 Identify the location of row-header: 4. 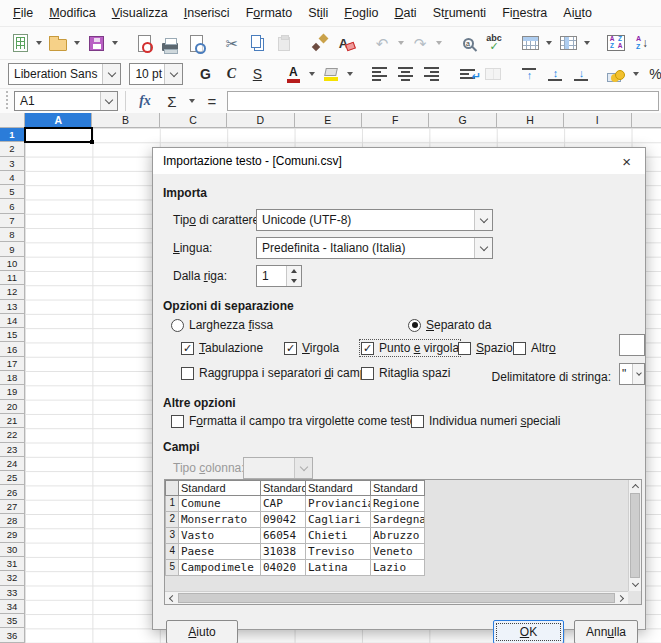
(12, 178).